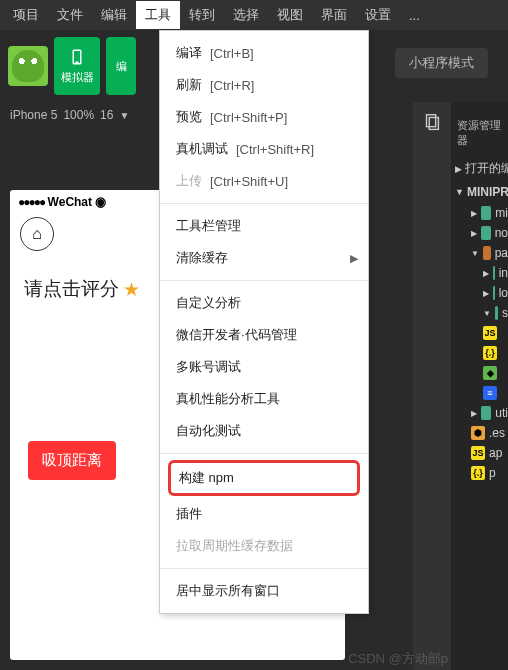  Describe the element at coordinates (264, 181) in the screenshot. I see `menu-upload: 上传[Ctrl+Shift+U]` at that location.